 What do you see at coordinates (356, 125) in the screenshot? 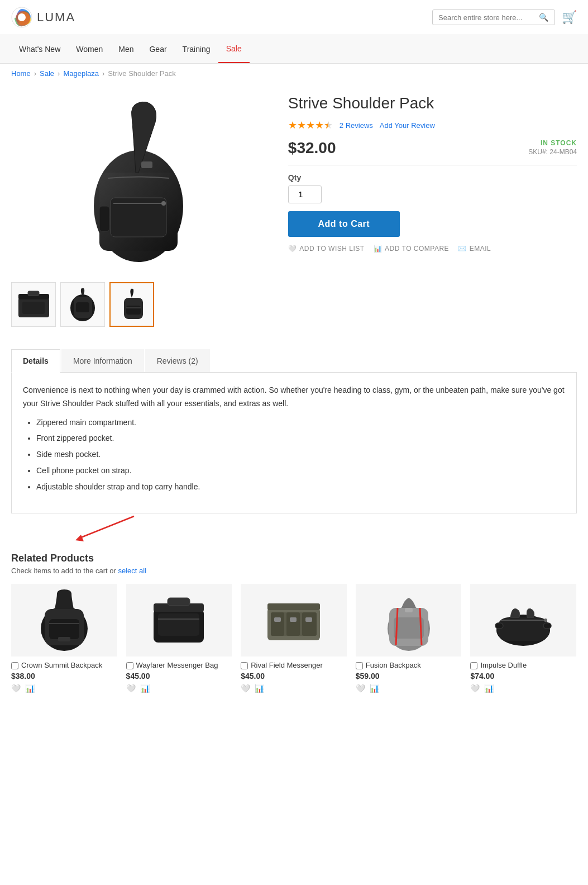
I see `reviews-link: 2 Reviews` at bounding box center [356, 125].